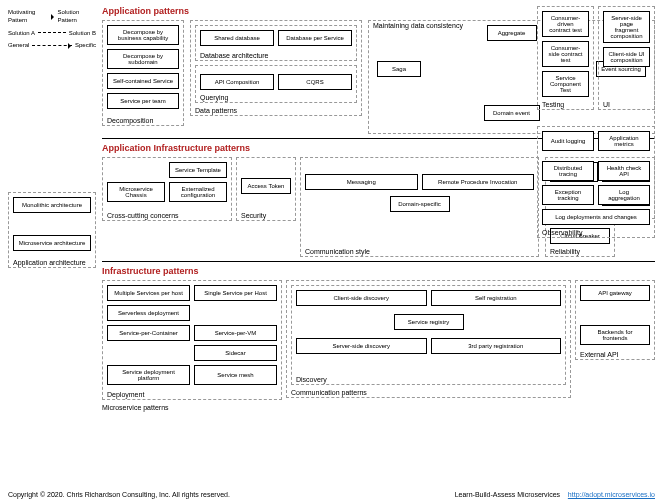 The image size is (663, 500). What do you see at coordinates (143, 35) in the screenshot?
I see `decompose-capability: Decompose by business capability` at bounding box center [143, 35].